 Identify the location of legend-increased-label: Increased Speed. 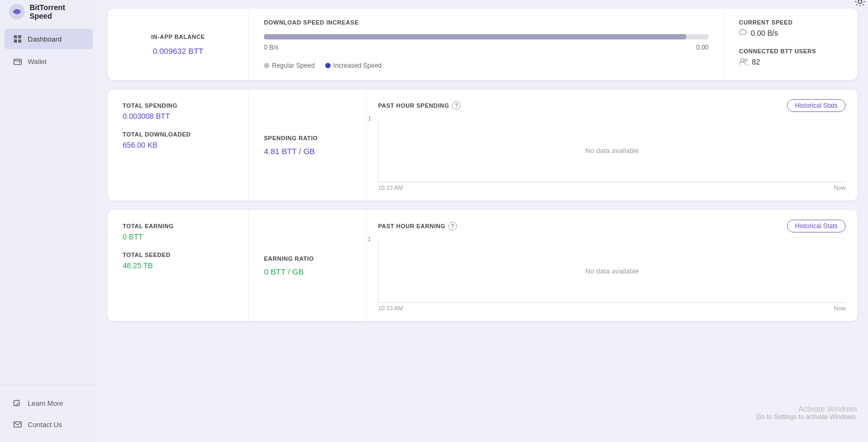
(357, 66).